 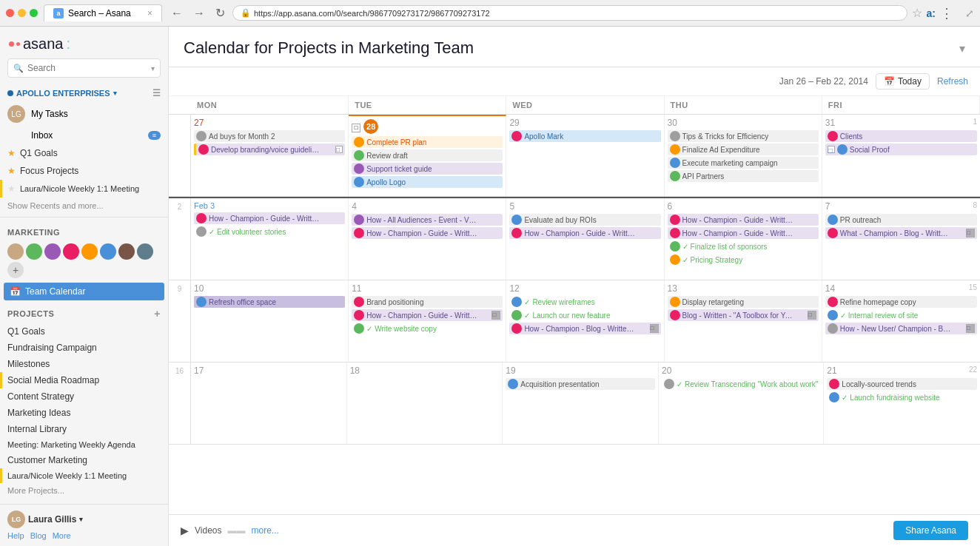 I want to click on day-num-7: 7, so click(x=902, y=206).